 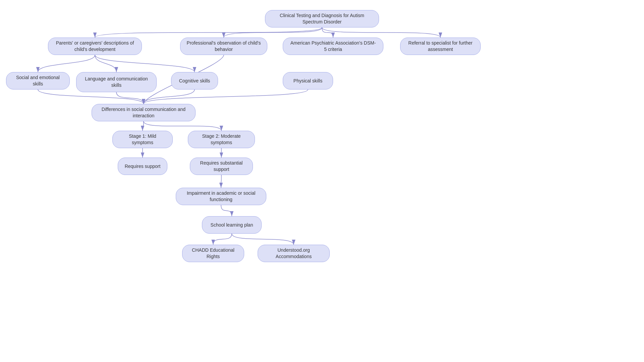 I want to click on node-parents: Parents' or caregivers' descriptions of …, so click(x=95, y=46).